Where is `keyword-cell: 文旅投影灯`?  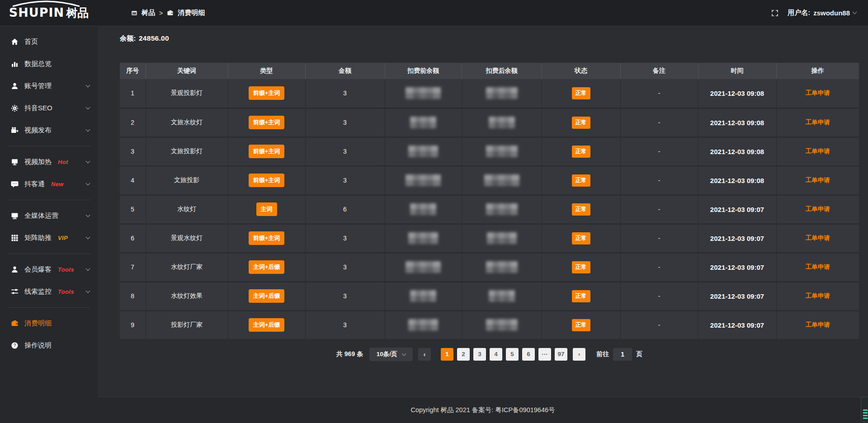
keyword-cell: 文旅投影灯 is located at coordinates (187, 151).